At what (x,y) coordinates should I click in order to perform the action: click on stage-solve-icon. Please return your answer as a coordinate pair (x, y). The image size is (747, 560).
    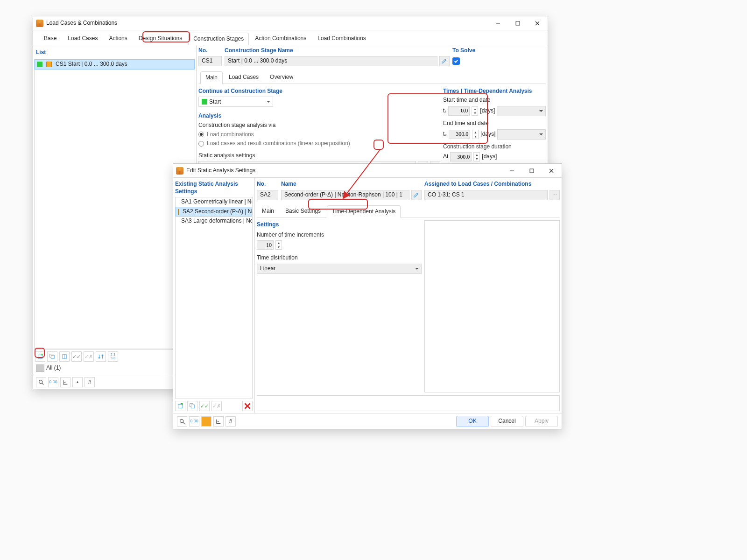
    Looking at the image, I should click on (49, 64).